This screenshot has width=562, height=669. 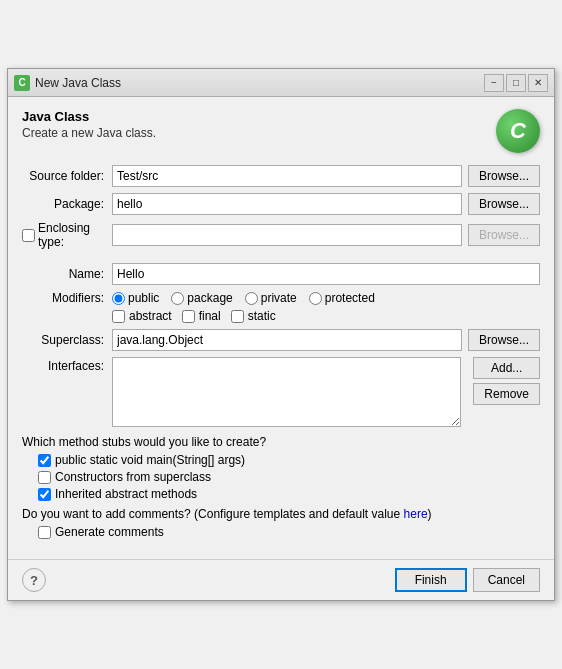 I want to click on help-button: ?, so click(x=34, y=580).